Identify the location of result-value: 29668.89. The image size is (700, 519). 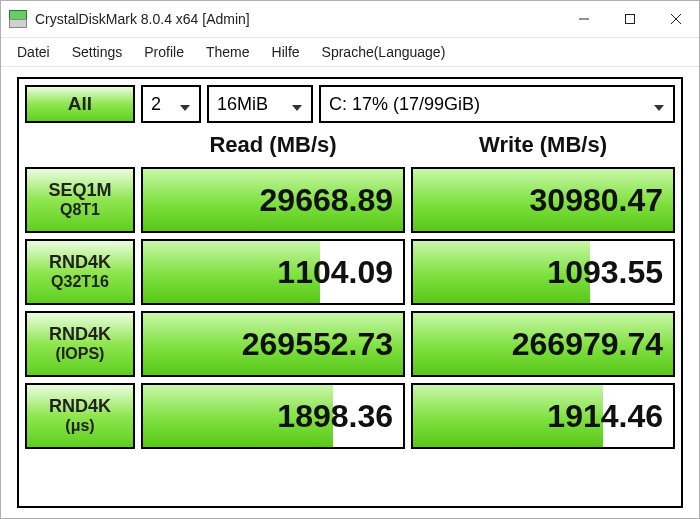
(273, 200).